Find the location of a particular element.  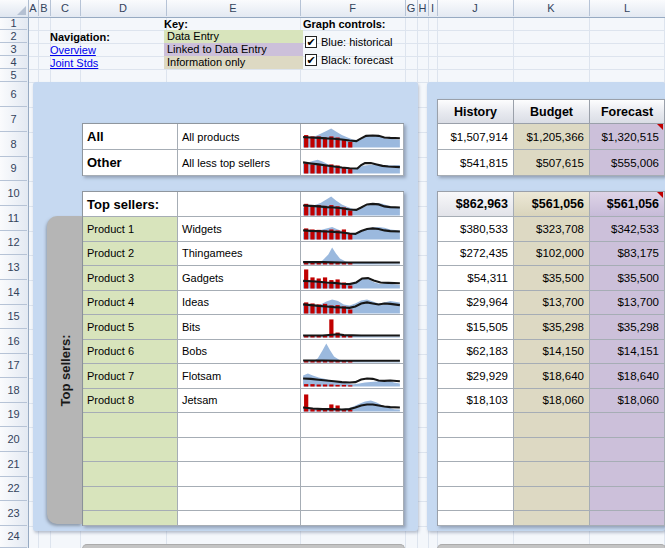

row-header-2: 2 is located at coordinates (14, 36).